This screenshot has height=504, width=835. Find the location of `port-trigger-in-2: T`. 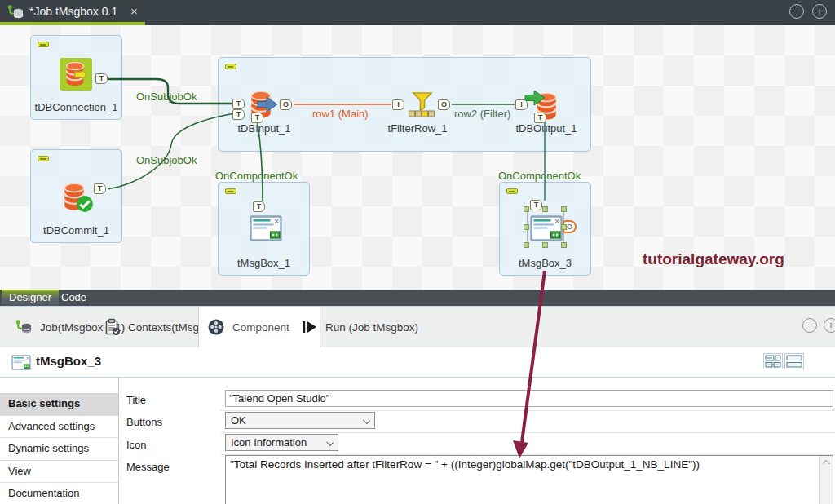

port-trigger-in-2: T is located at coordinates (238, 114).